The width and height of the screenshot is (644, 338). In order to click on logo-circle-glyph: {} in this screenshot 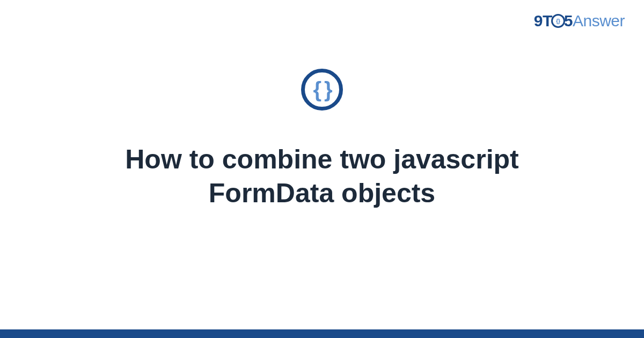, I will do `click(558, 21)`.